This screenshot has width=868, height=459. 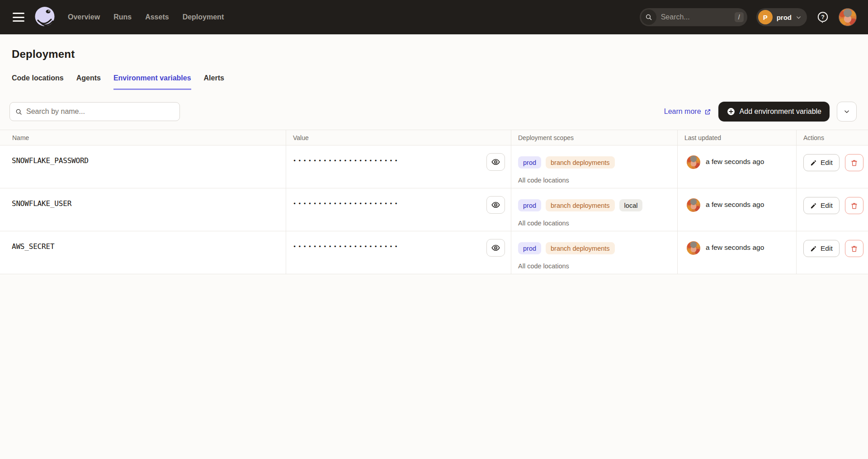 What do you see at coordinates (782, 17) in the screenshot?
I see `deployment-switcher: P prod` at bounding box center [782, 17].